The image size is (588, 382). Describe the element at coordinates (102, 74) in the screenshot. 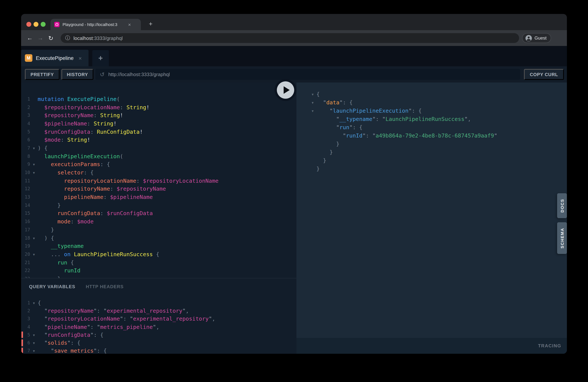

I see `endpoint-history-icon: ↺` at that location.